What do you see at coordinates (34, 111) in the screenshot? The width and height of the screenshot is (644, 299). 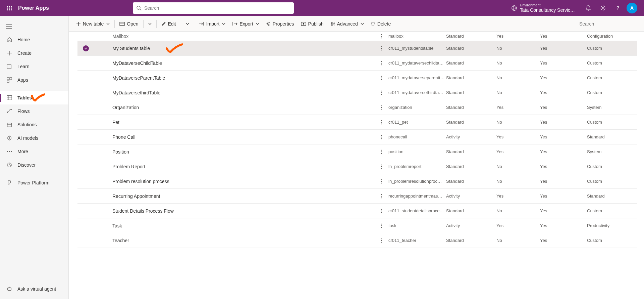 I see `nav-flows: Flows` at bounding box center [34, 111].